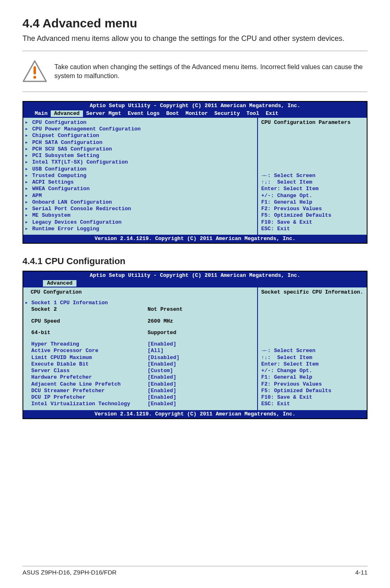 This screenshot has width=390, height=588. What do you see at coordinates (312, 176) in the screenshot?
I see `legend-line: →←: Select Screen` at bounding box center [312, 176].